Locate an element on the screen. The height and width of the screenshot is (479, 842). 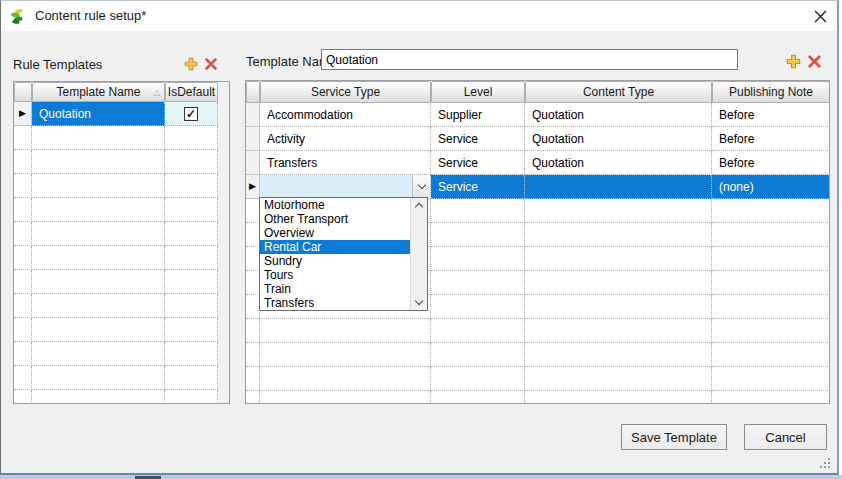
service-type-cell-editing is located at coordinates (346, 187).